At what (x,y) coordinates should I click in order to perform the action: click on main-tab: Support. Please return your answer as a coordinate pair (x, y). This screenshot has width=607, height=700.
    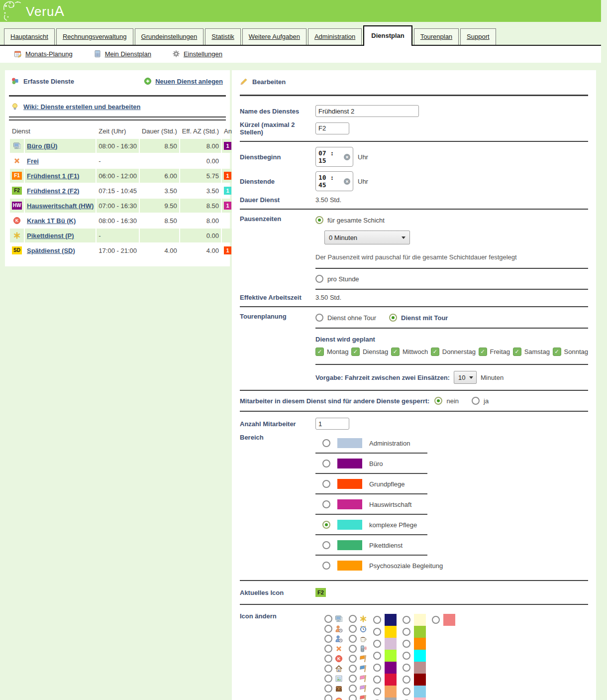
    Looking at the image, I should click on (478, 37).